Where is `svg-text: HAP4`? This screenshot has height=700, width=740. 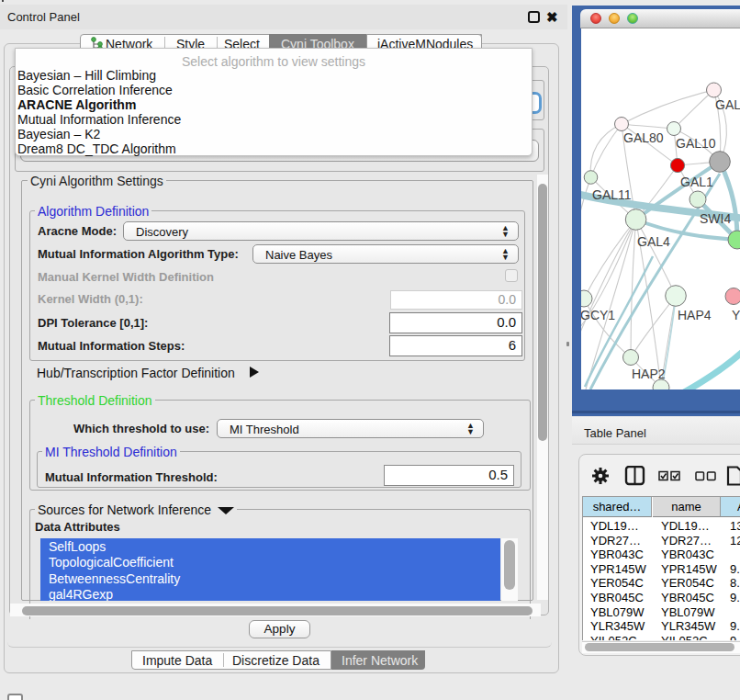 svg-text: HAP4 is located at coordinates (694, 315).